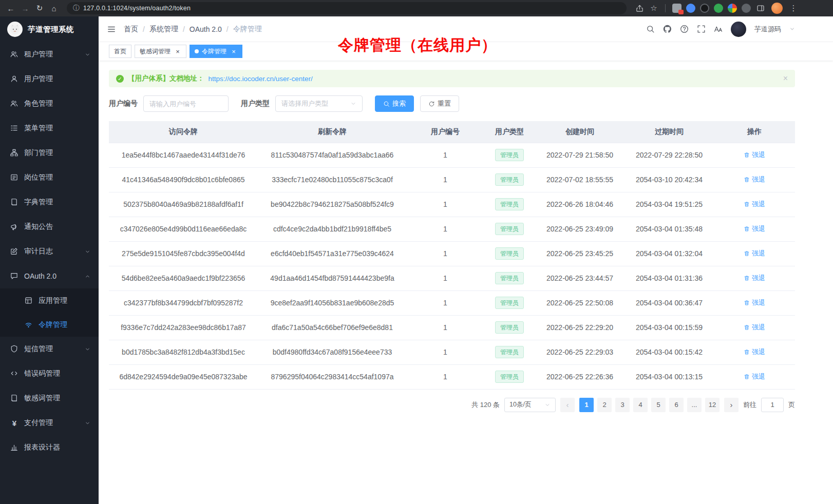  What do you see at coordinates (14, 251) in the screenshot?
I see `edit-icon` at bounding box center [14, 251].